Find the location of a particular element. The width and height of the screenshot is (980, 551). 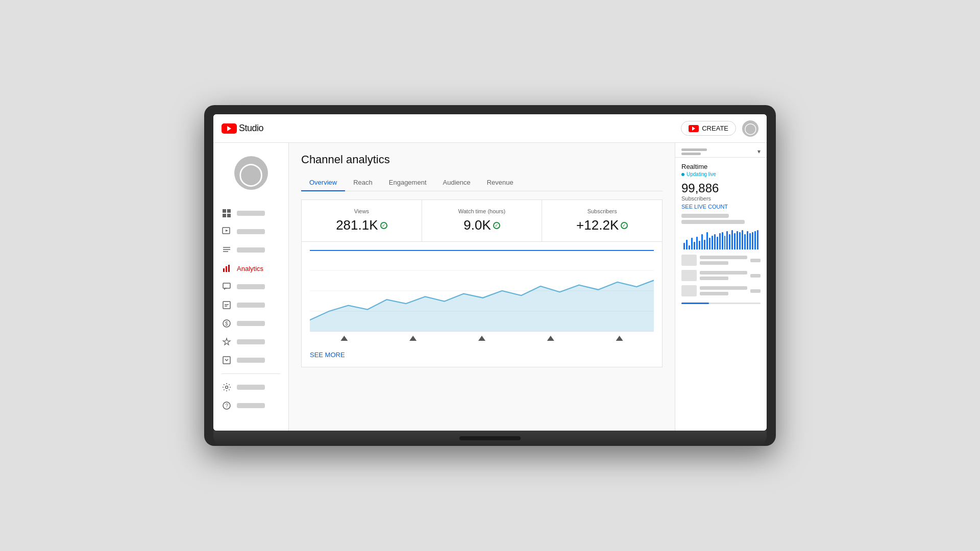

realtime-progress-fill is located at coordinates (695, 303).